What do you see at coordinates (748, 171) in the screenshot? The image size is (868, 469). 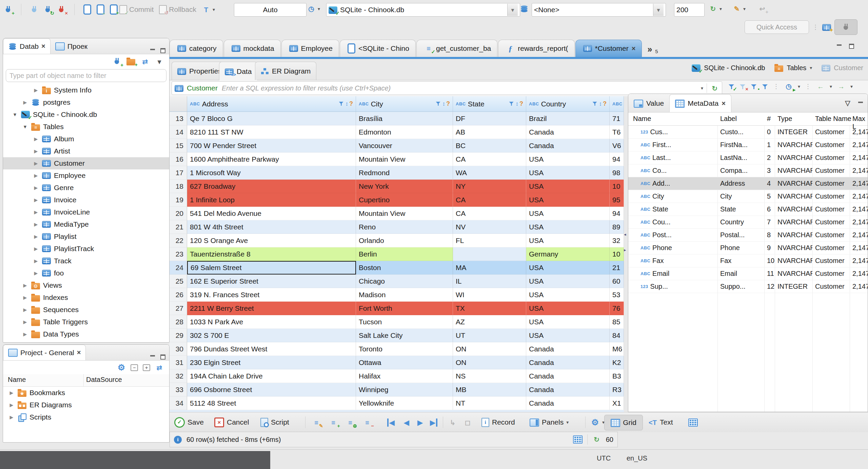 I see `metadata-row-compa: ABCCo...Compa...3NVARCHARCustomer2,147,4…` at bounding box center [748, 171].